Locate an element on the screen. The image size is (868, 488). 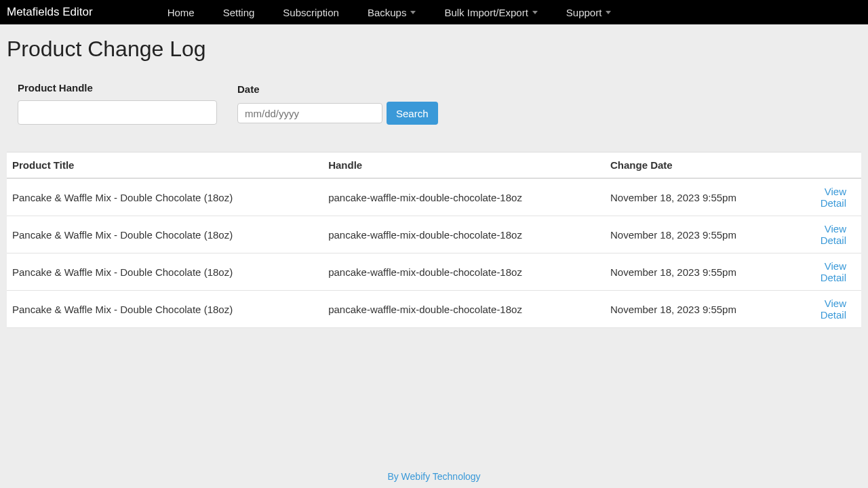
product-handle-group: Product Handle is located at coordinates (117, 103).